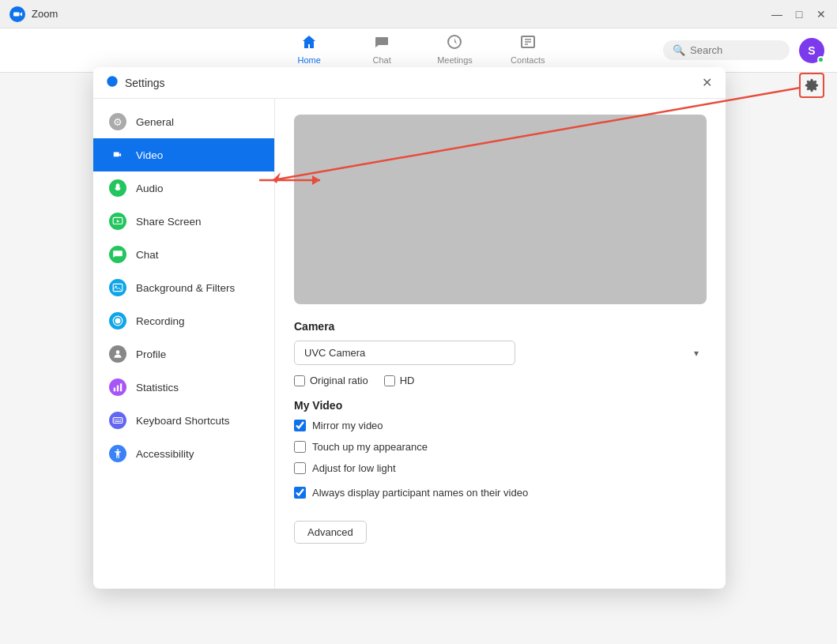 This screenshot has width=837, height=644. Describe the element at coordinates (118, 454) in the screenshot. I see `accessibility-icon` at that location.